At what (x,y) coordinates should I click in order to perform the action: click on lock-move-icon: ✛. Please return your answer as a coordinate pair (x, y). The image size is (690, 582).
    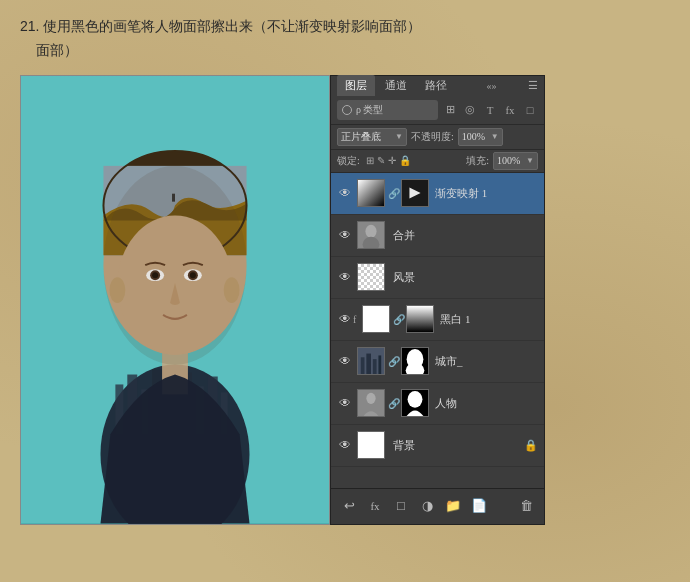
    Looking at the image, I should click on (392, 160).